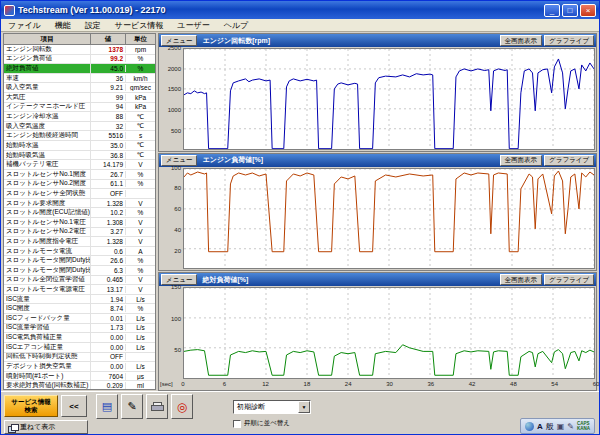 This screenshot has width=600, height=435. I want to click on table-row: スロットル全閉位置学習値0.465V, so click(80, 281).